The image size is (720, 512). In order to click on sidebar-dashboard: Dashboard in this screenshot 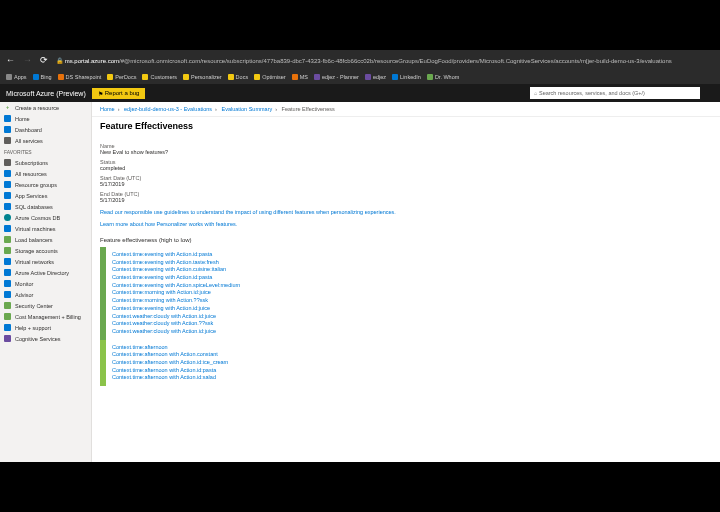, I will do `click(46, 130)`.